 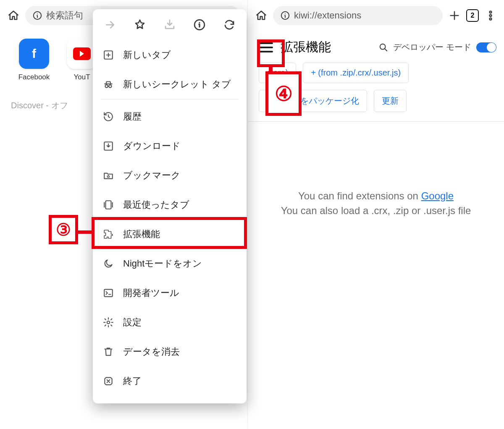 I want to click on menu-bookmarks: ブックマーク, so click(x=170, y=175).